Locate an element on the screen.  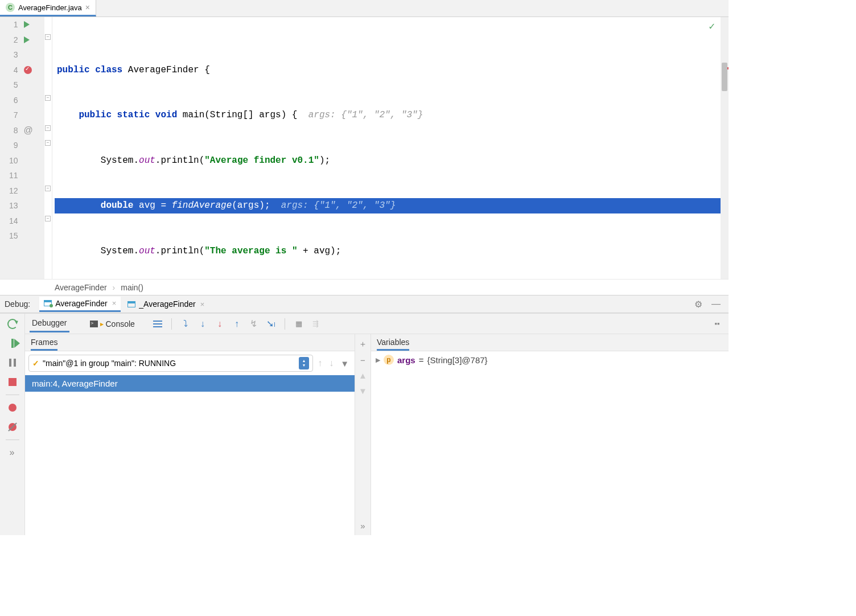
console-icon is located at coordinates (94, 324).